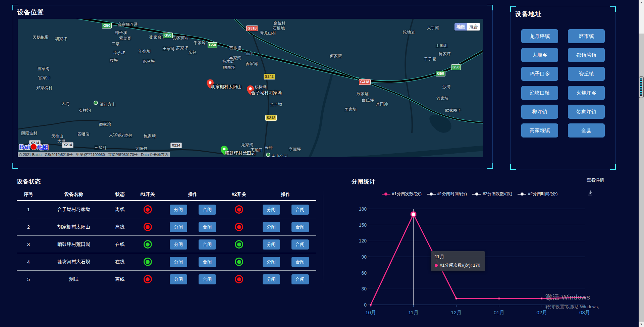 The image size is (644, 327). Describe the element at coordinates (166, 244) in the screenshot. I see `table-row: 3晒鼓坪村荒田岗在线分闸合闸分闸合闸` at that location.